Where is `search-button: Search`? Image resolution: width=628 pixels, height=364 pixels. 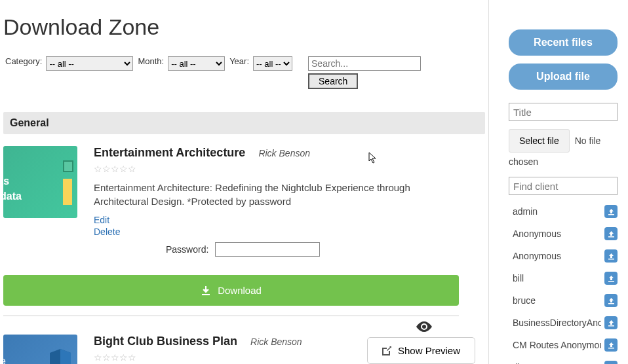
search-button: Search is located at coordinates (333, 81).